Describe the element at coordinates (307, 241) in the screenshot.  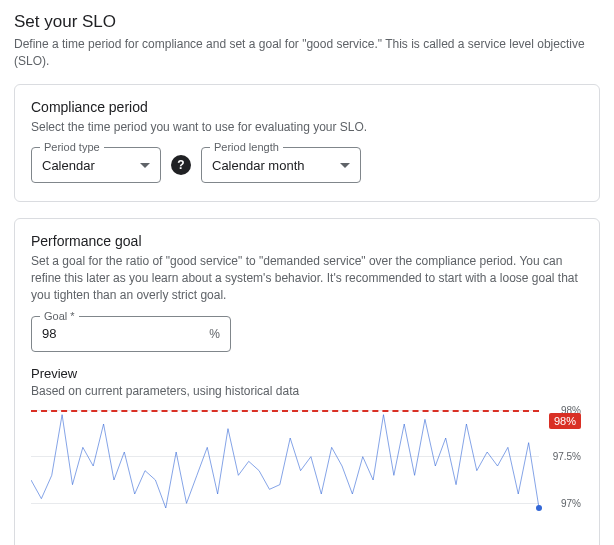
I see `performance-title: Performance goal` at that location.